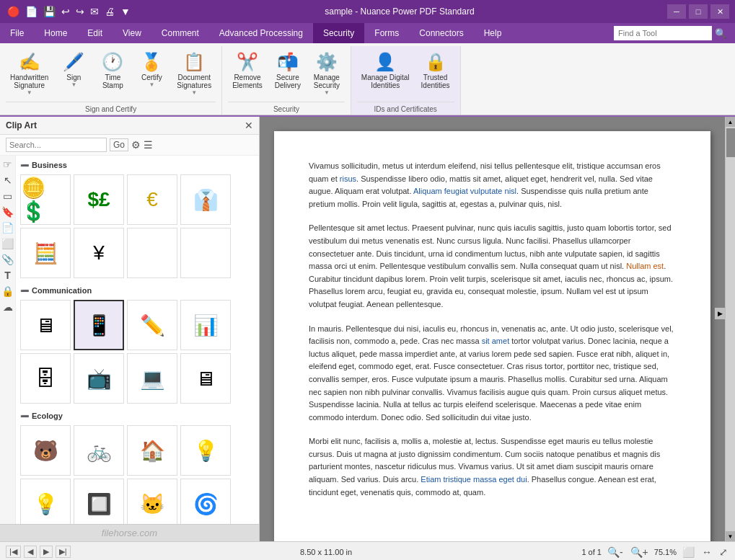 Image resolution: width=735 pixels, height=560 pixels. What do you see at coordinates (56, 33) in the screenshot?
I see `menu-item-home: Home` at bounding box center [56, 33].